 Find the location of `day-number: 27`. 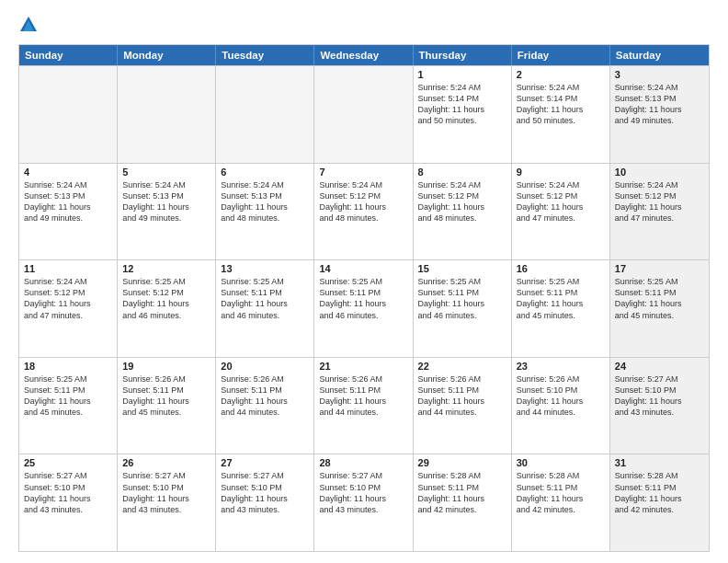

day-number: 27 is located at coordinates (265, 463).